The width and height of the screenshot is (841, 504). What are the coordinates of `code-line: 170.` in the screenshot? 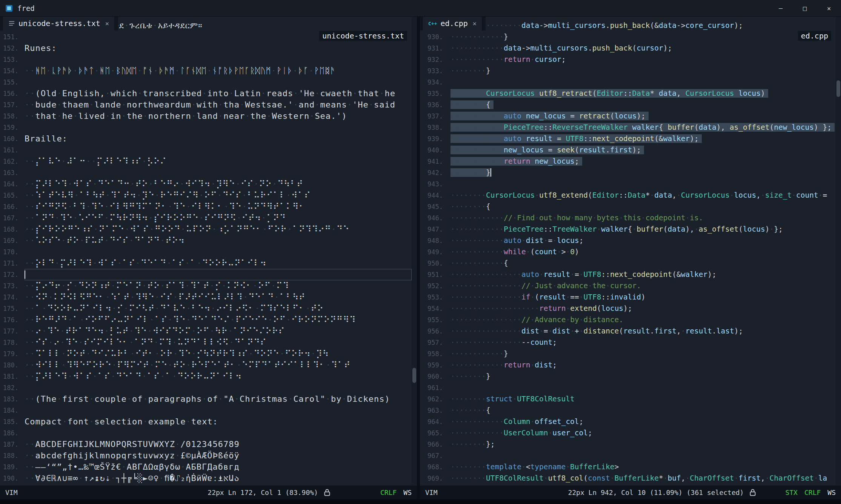 It's located at (206, 252).